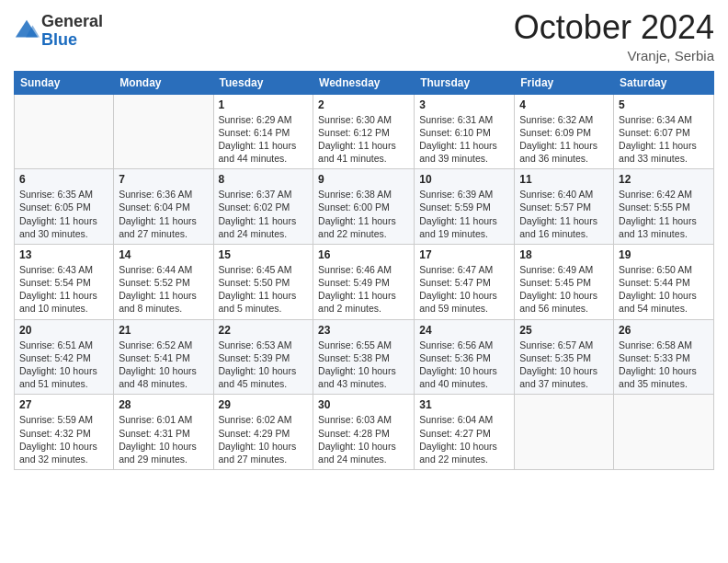 This screenshot has height=563, width=728. Describe the element at coordinates (614, 28) in the screenshot. I see `month-title: October 2024` at that location.